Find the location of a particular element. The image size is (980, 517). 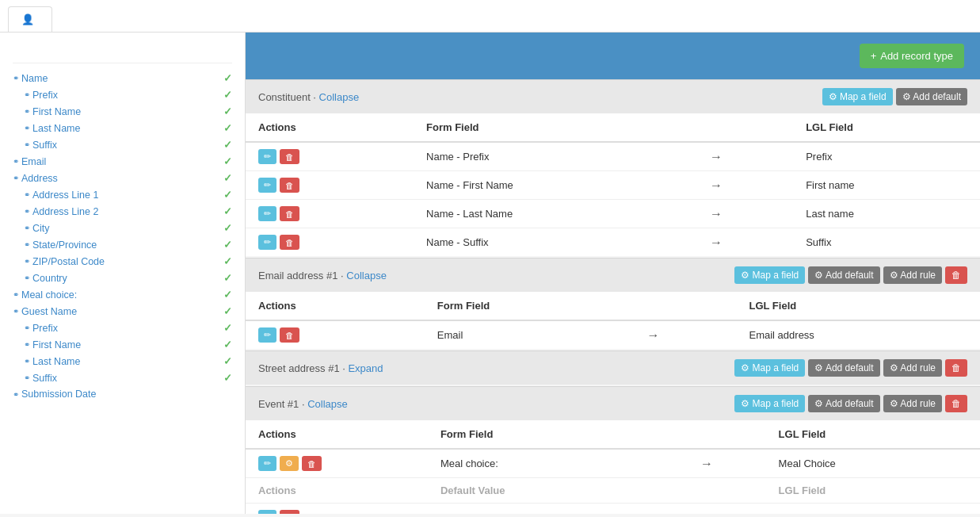

field-link: ⚭ State/Province is located at coordinates (55, 245).